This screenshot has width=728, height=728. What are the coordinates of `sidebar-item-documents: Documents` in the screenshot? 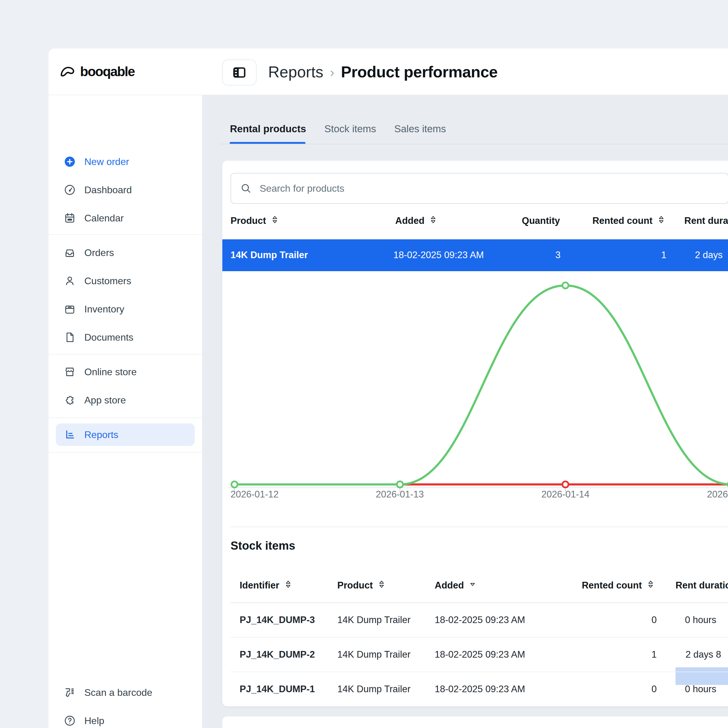 It's located at (125, 337).